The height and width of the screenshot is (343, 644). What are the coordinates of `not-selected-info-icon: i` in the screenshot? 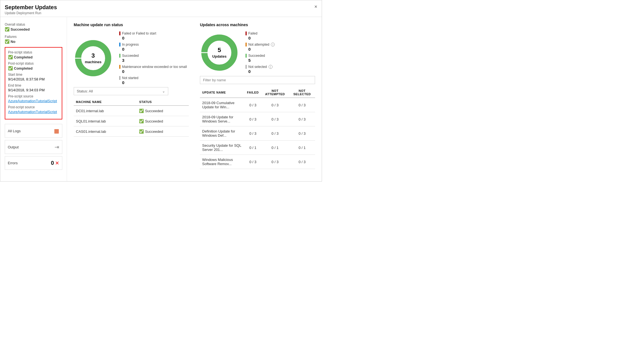 It's located at (271, 67).